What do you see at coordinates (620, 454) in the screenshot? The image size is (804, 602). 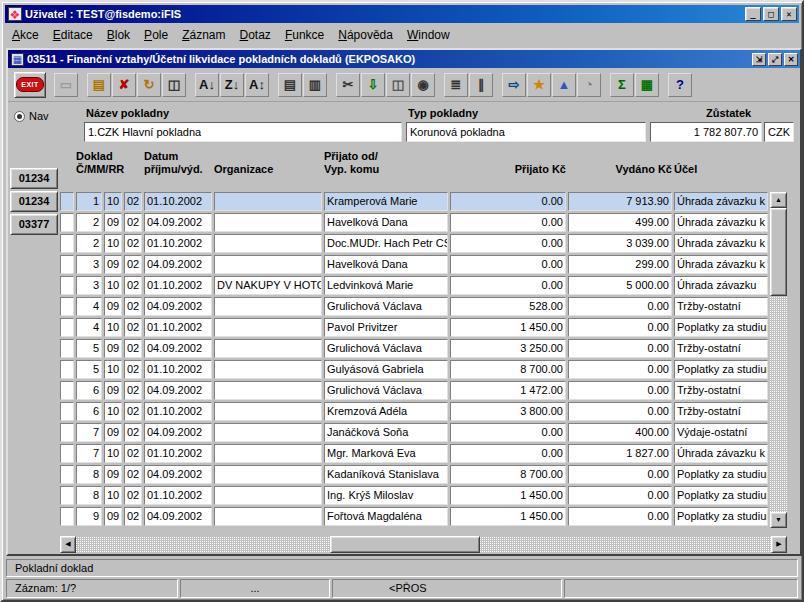 I see `cell-vydano-kc: 1 827.00` at bounding box center [620, 454].